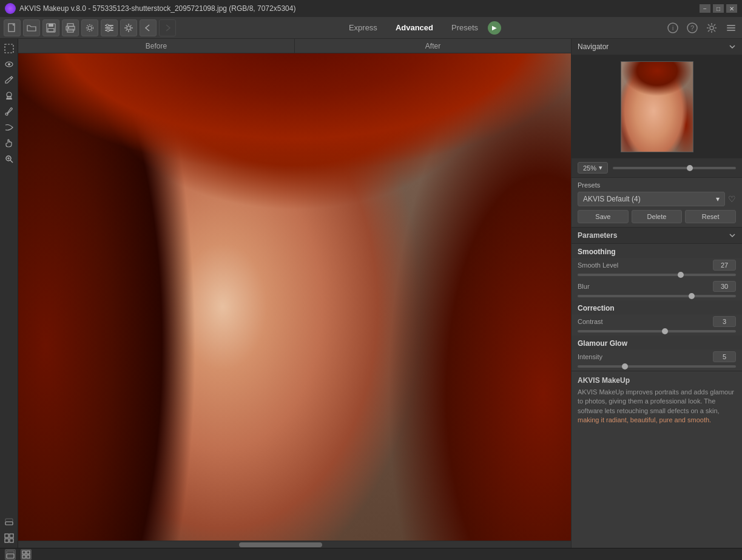 The width and height of the screenshot is (742, 560). I want to click on favorite-button: ♡, so click(732, 199).